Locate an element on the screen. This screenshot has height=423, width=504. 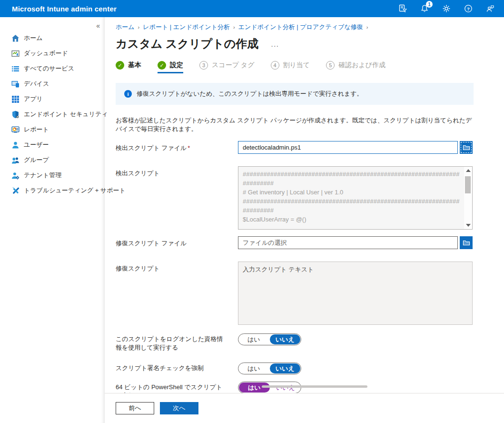
sidebar-item-home: ホーム is located at coordinates (52, 38).